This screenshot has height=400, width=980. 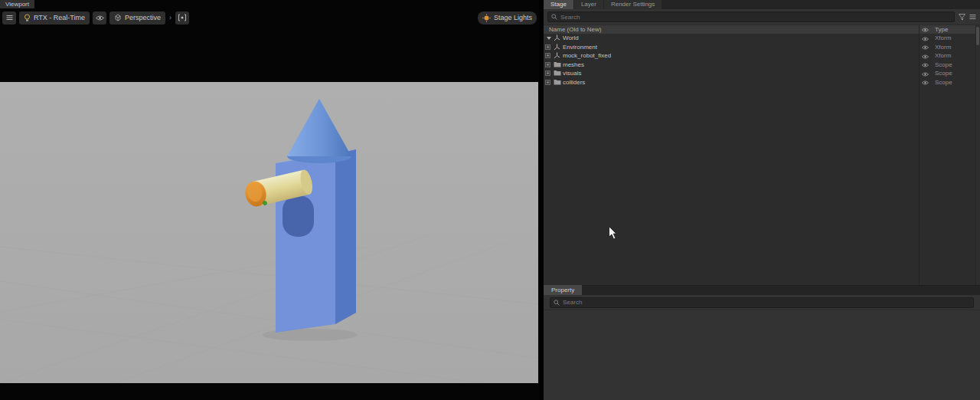 What do you see at coordinates (978, 155) in the screenshot?
I see `tree-scrollbar` at bounding box center [978, 155].